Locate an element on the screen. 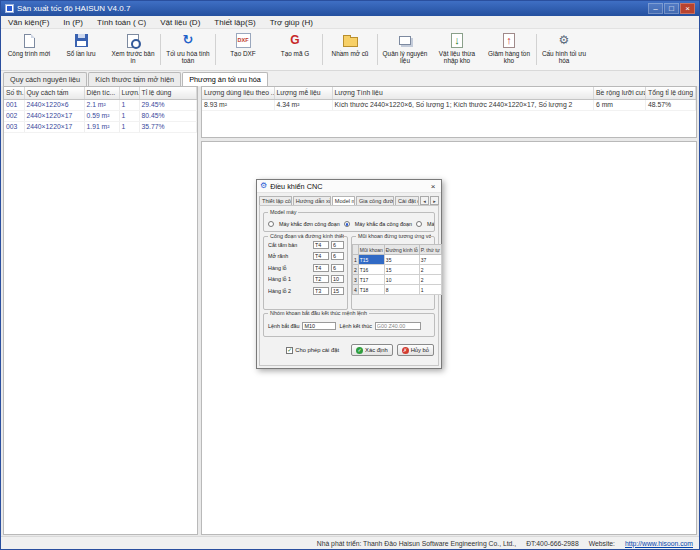 Image resolution: width=700 pixels, height=550 pixels. cell: 2440×1220×17 is located at coordinates (54, 116).